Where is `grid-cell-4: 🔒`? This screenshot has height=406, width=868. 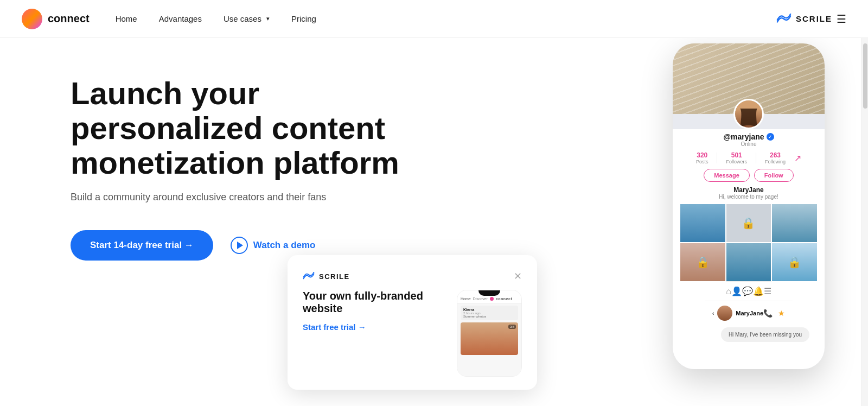
grid-cell-4: 🔒 is located at coordinates (703, 262).